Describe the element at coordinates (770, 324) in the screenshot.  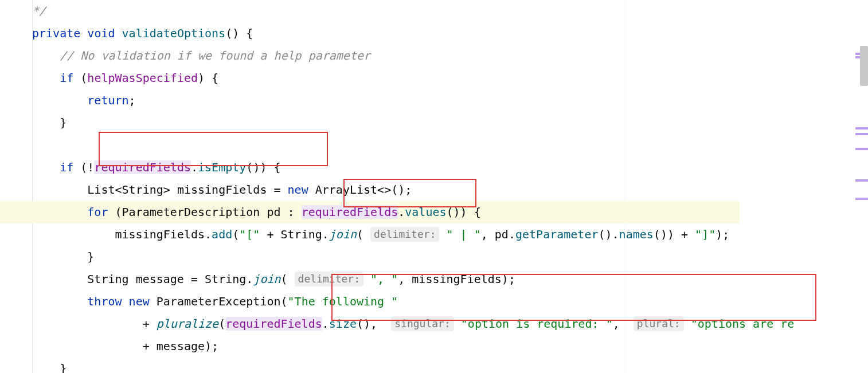
I see `string-literal: are re` at that location.